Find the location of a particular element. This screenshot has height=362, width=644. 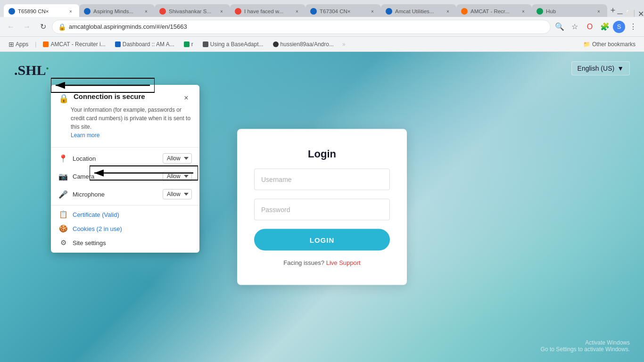

camera-icon: 📷 is located at coordinates (63, 176).